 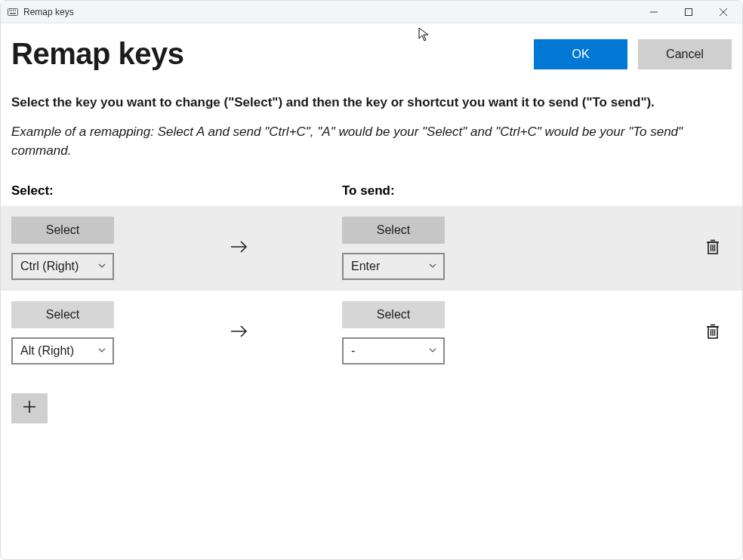 I want to click on instructions-main: Select the key you want to change ("Sele…, so click(x=372, y=103).